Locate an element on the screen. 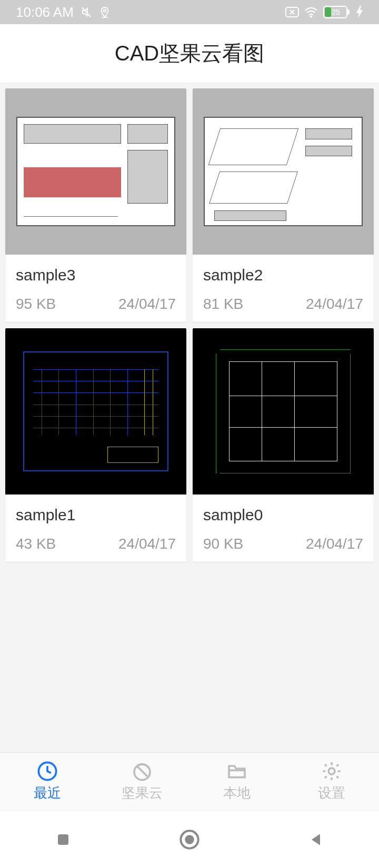 Image resolution: width=379 pixels, height=868 pixels. file-name: sample3 is located at coordinates (96, 275).